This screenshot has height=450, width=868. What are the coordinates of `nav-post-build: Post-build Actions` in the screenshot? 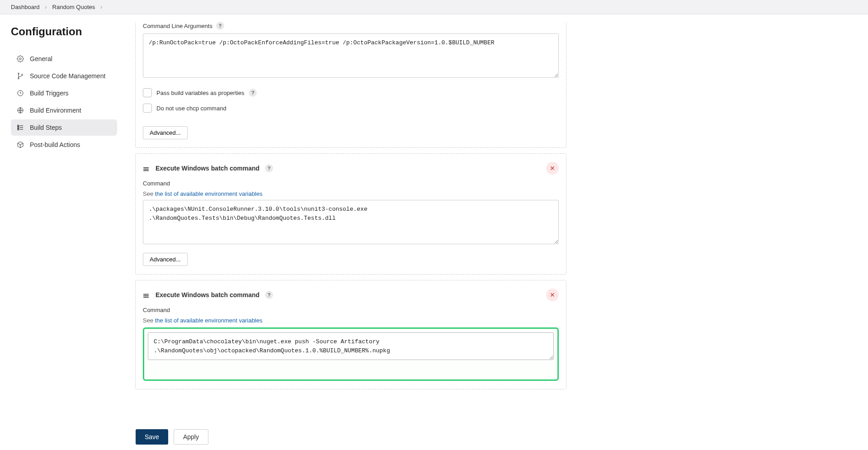 It's located at (64, 145).